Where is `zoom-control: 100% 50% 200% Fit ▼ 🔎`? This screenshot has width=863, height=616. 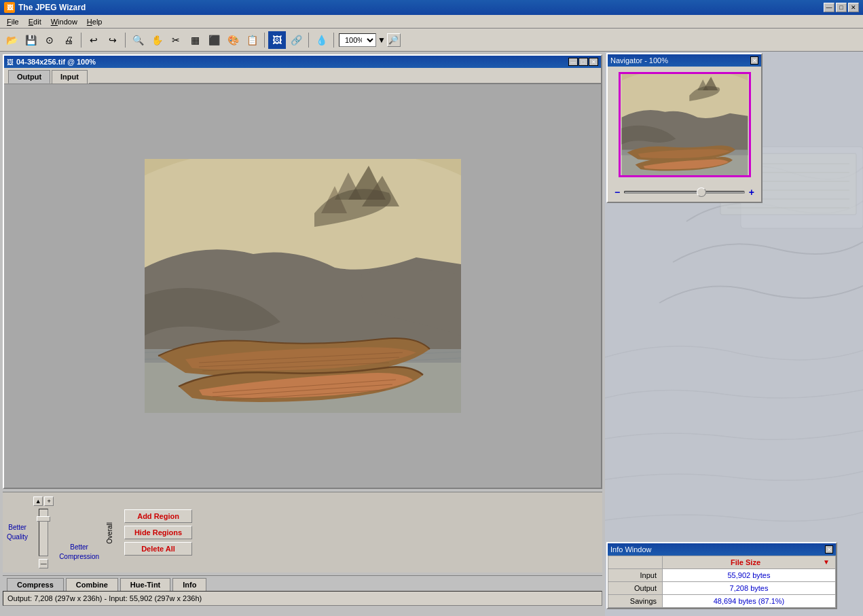 zoom-control: 100% 50% 200% Fit ▼ 🔎 is located at coordinates (369, 40).